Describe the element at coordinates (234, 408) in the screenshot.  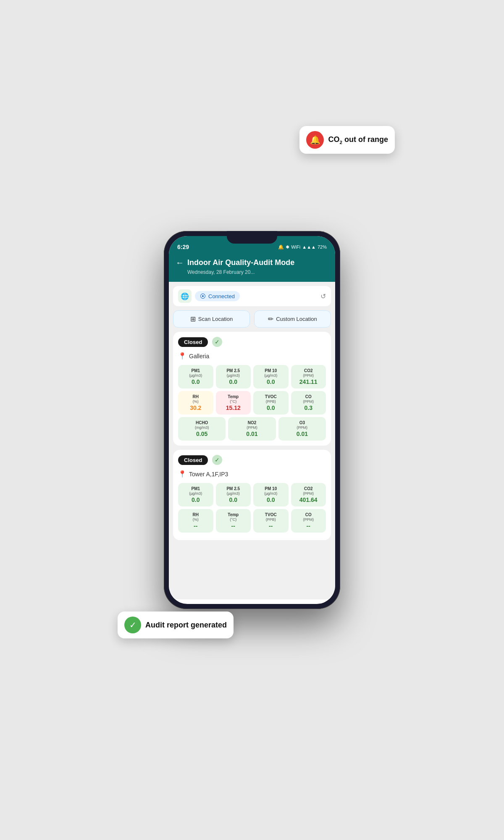
I see `metric-temp-value: 15.12` at that location.